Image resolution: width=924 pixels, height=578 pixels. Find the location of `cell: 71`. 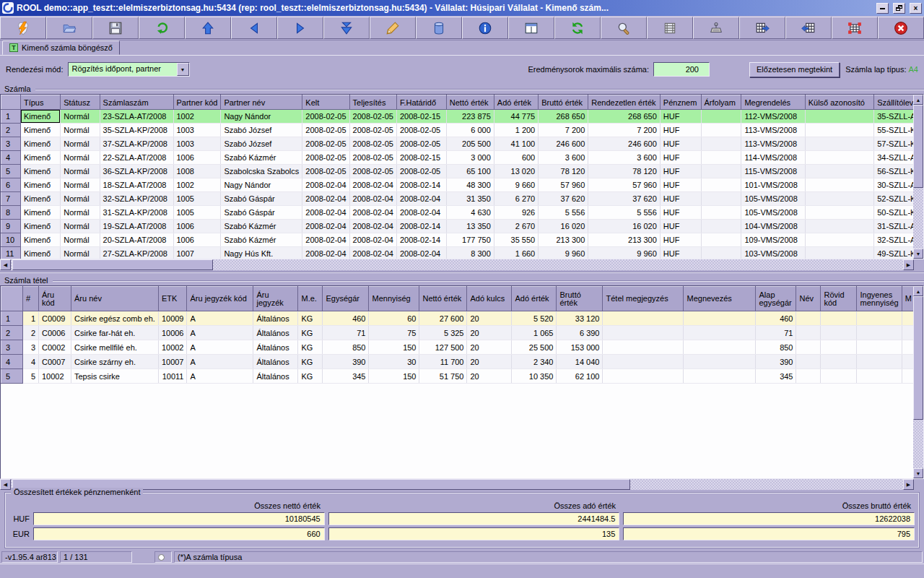

cell: 71 is located at coordinates (346, 333).